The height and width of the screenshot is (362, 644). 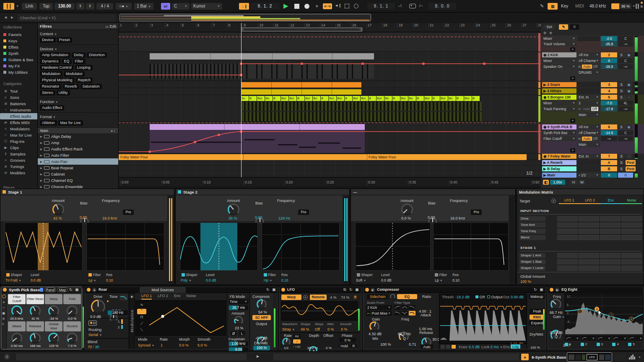 I want to click on link-button: Link, so click(x=29, y=6).